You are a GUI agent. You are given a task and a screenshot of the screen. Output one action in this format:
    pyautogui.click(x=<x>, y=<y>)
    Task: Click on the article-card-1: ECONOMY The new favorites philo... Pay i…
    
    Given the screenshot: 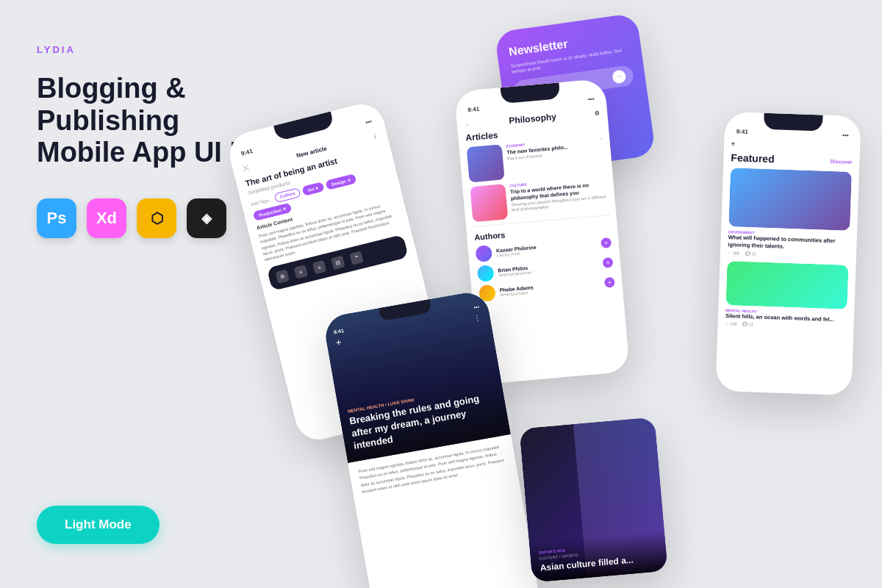 What is the action you would take?
    pyautogui.click(x=536, y=159)
    